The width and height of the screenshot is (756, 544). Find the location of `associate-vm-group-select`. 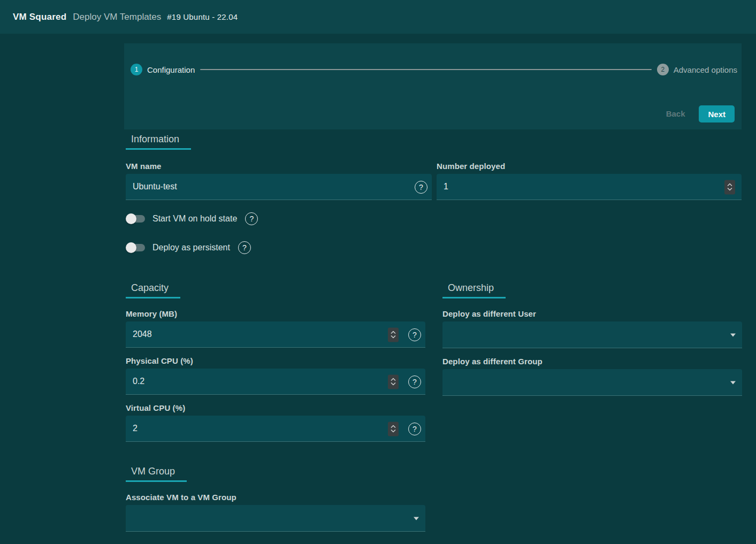

associate-vm-group-select is located at coordinates (276, 518).